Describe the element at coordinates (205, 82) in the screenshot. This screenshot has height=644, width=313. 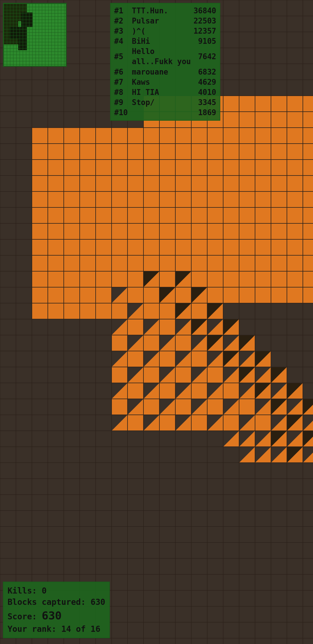
I see `lb-score: 4629` at that location.